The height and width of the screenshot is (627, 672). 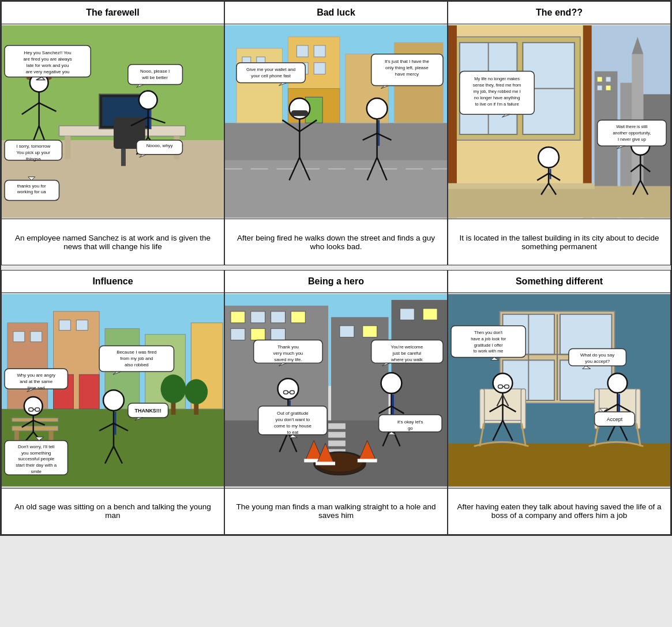 What do you see at coordinates (560, 390) in the screenshot?
I see `panel-6-image: Then you don't have a job look for grati…` at bounding box center [560, 390].